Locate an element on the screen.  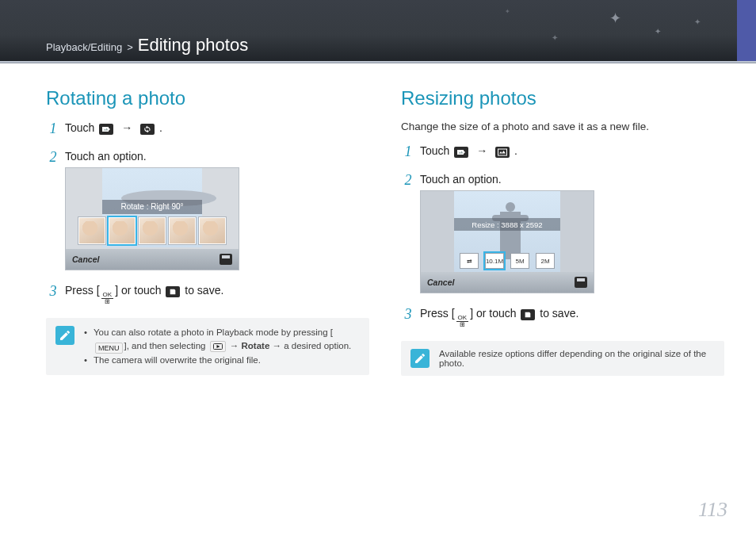
thumbnail-selected is located at coordinates (122, 231).